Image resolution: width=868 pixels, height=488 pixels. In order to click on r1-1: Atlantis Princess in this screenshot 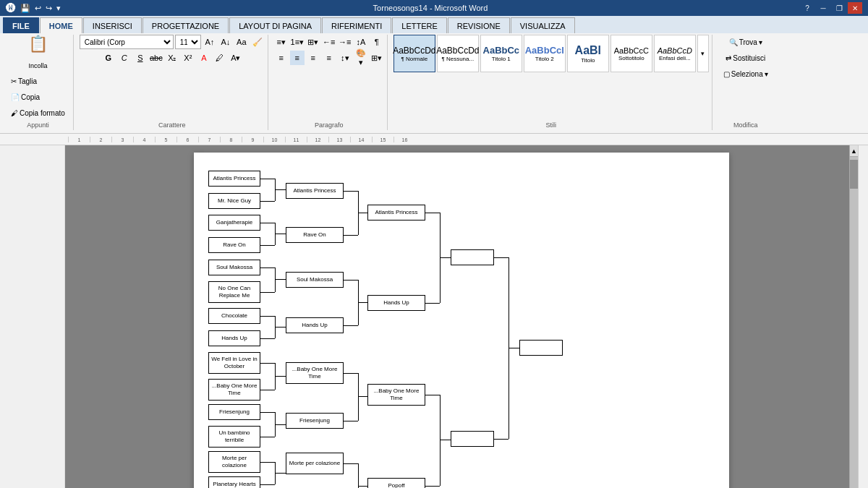, I will do `click(234, 179)`.